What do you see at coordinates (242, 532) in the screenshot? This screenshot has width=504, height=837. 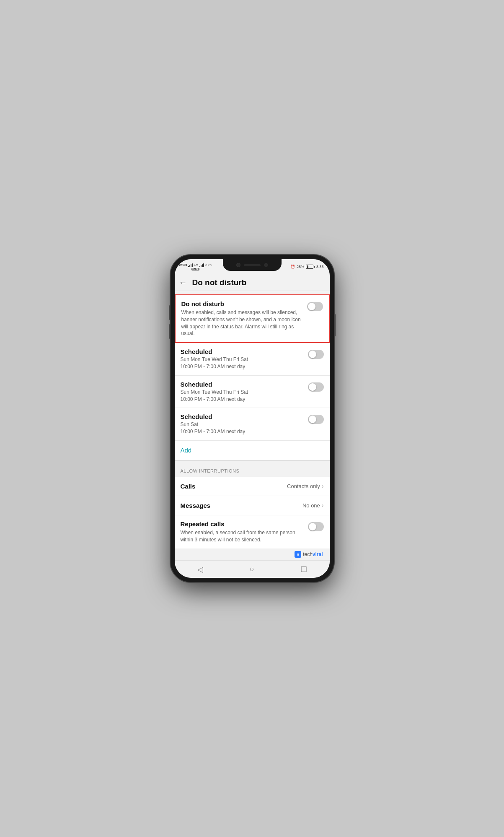 I see `repeated-calls-text: Repeated calls When enabled, a second ca…` at bounding box center [242, 532].